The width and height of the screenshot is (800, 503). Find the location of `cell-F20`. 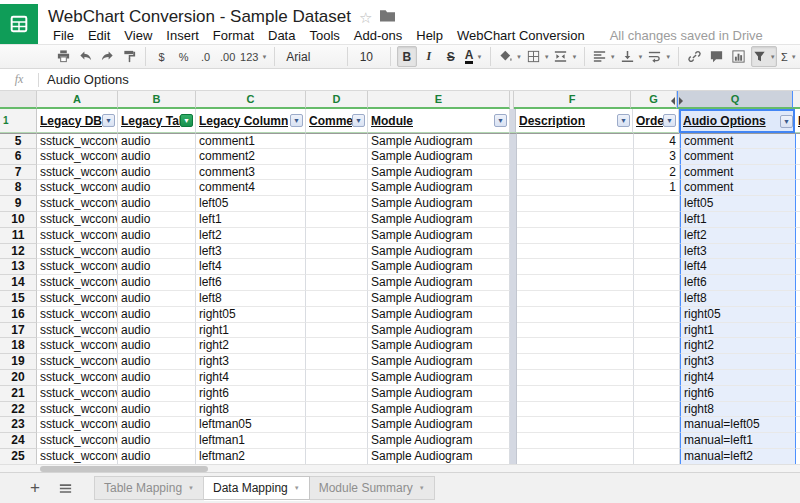

cell-F20 is located at coordinates (576, 378).